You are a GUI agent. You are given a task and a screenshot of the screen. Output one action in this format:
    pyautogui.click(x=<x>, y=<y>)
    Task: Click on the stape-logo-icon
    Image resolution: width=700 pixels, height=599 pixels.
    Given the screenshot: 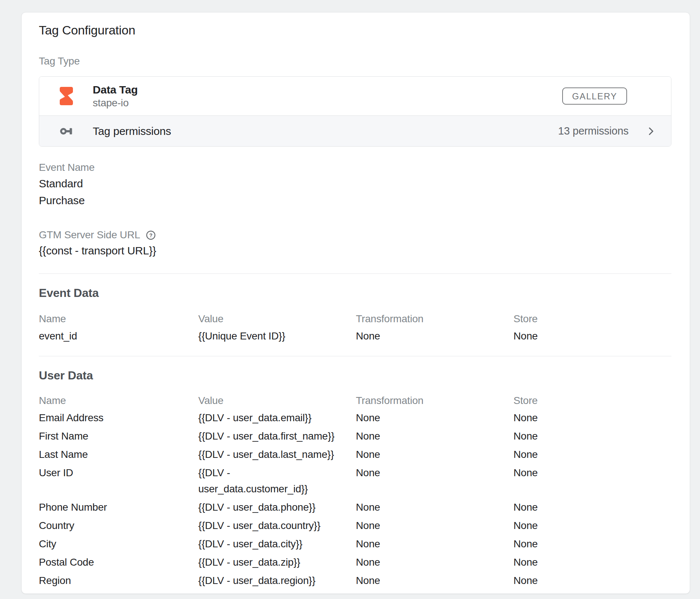 What is the action you would take?
    pyautogui.click(x=66, y=96)
    